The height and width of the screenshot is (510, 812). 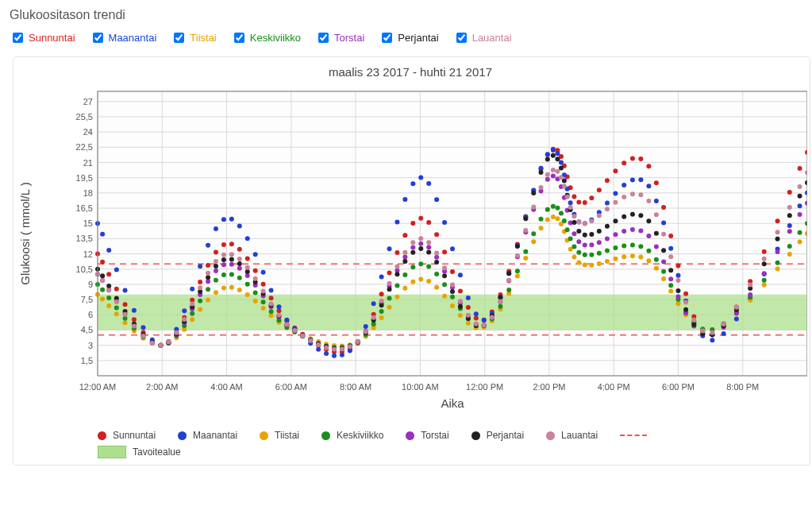 I want to click on checkbox-maanantai, so click(x=98, y=38).